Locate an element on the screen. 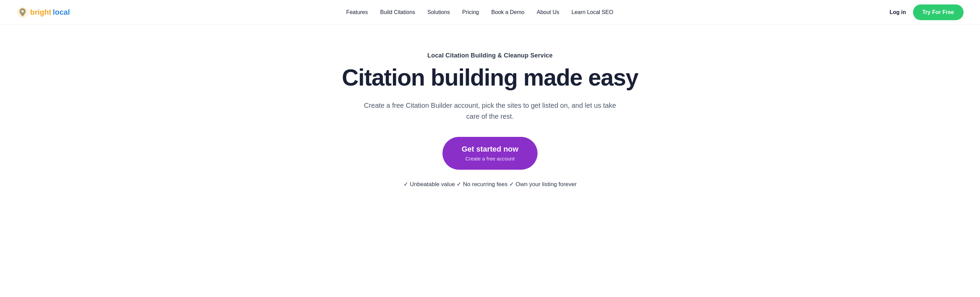  nav-item-book-demo: Book a Demo is located at coordinates (508, 12).